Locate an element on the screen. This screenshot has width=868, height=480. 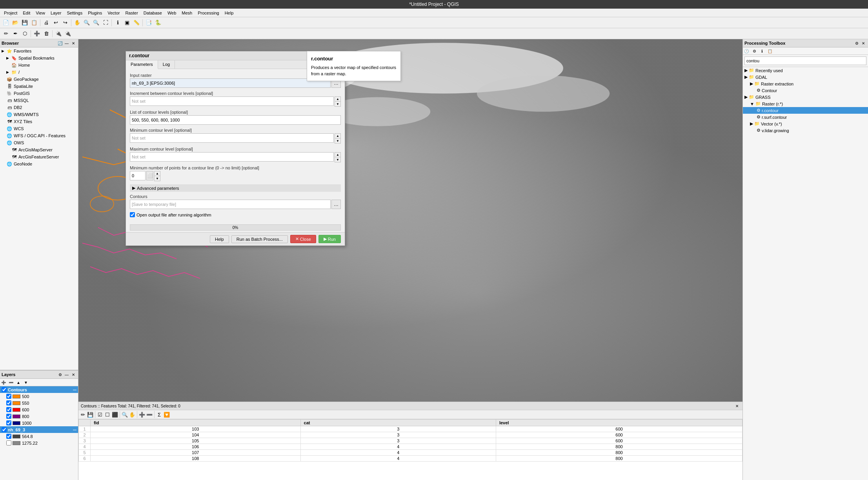
input-raster-btn: … is located at coordinates (336, 83).